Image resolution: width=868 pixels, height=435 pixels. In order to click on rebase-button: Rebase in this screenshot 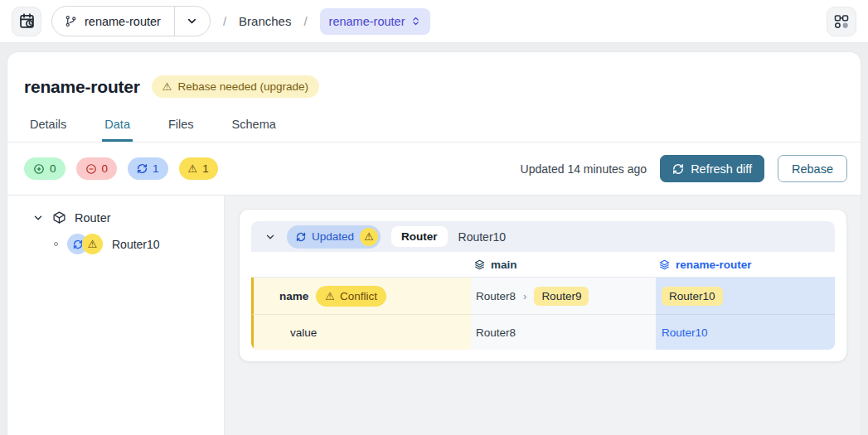, I will do `click(812, 169)`.